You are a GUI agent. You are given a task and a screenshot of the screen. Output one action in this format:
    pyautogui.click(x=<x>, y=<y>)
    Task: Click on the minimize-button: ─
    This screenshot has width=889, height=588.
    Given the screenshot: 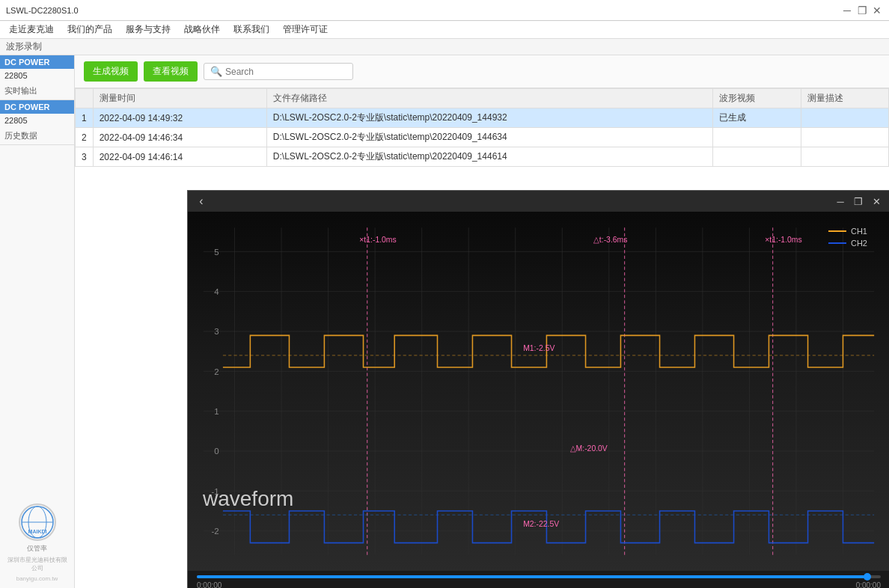 What is the action you would take?
    pyautogui.click(x=847, y=10)
    